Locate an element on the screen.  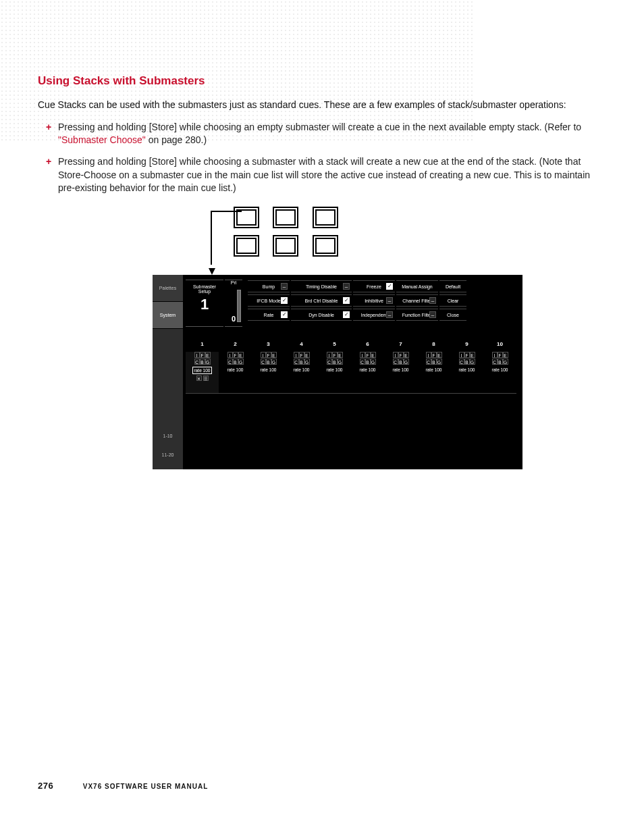
submaster-cell-4: IFECBGrate 100 is located at coordinates (301, 373).